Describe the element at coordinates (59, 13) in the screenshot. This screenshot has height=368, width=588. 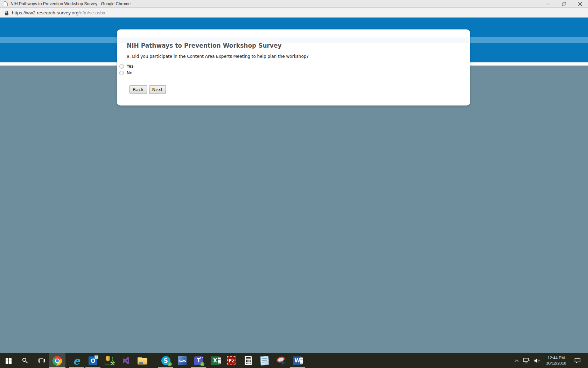
I see `url-text: https://ww2.research-survey.org/efm/se.a…` at that location.